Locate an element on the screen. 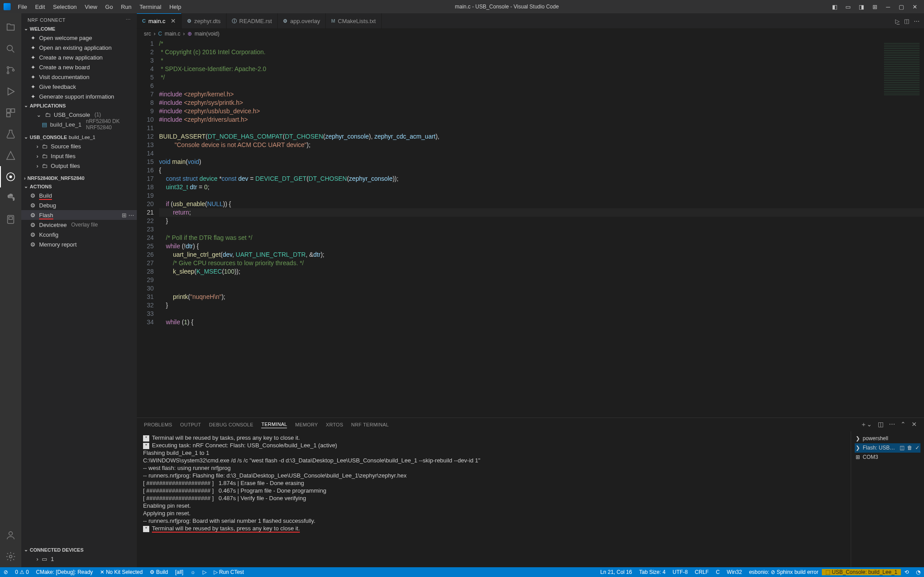  status-item: ▷ Run CTest is located at coordinates (229, 572).